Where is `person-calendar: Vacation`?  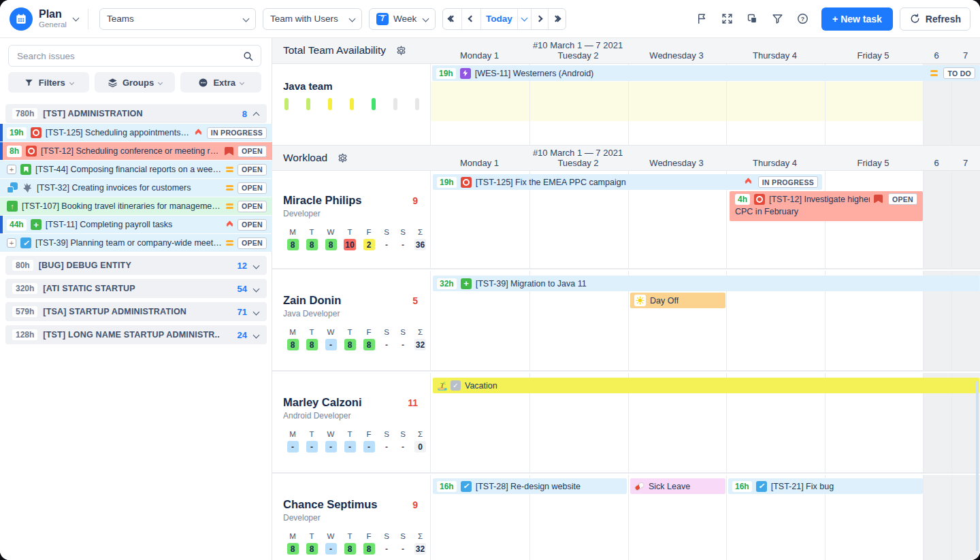 person-calendar: Vacation is located at coordinates (705, 423).